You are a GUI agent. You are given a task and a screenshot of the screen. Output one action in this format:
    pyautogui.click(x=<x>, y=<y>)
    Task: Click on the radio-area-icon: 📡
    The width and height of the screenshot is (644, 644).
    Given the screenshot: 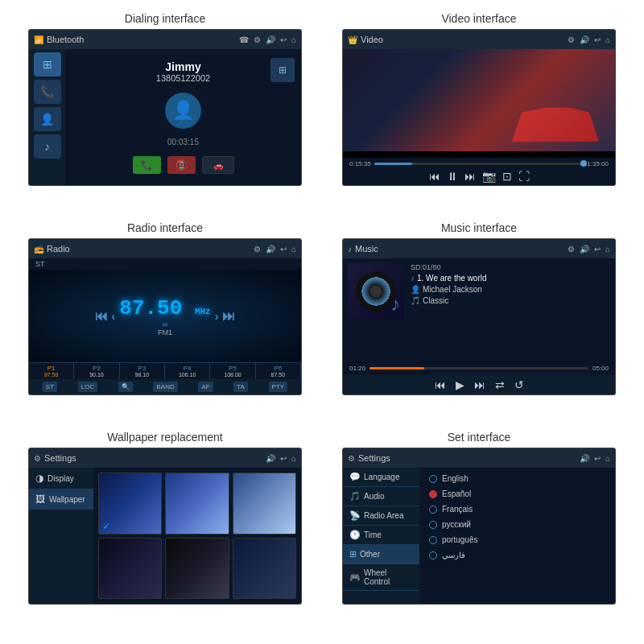 What is the action you would take?
    pyautogui.click(x=355, y=515)
    